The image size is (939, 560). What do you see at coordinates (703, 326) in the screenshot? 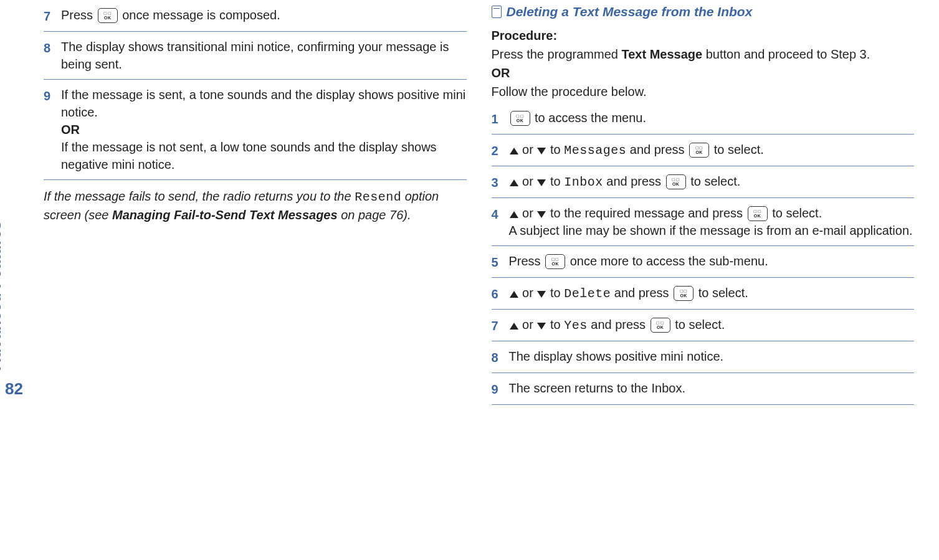
I see `step-7r: 7 or to Yes and press ▢▢OK to select.` at bounding box center [703, 326].